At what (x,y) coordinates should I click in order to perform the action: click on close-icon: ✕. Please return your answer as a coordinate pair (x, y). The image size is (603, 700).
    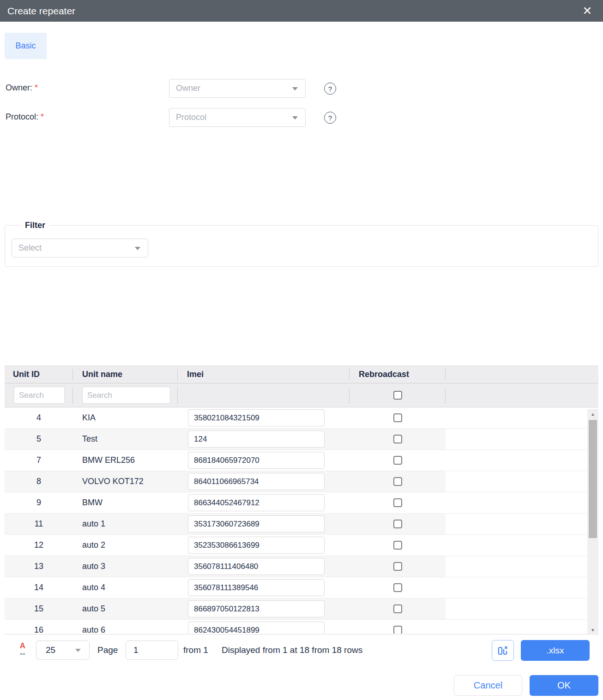
    Looking at the image, I should click on (587, 11).